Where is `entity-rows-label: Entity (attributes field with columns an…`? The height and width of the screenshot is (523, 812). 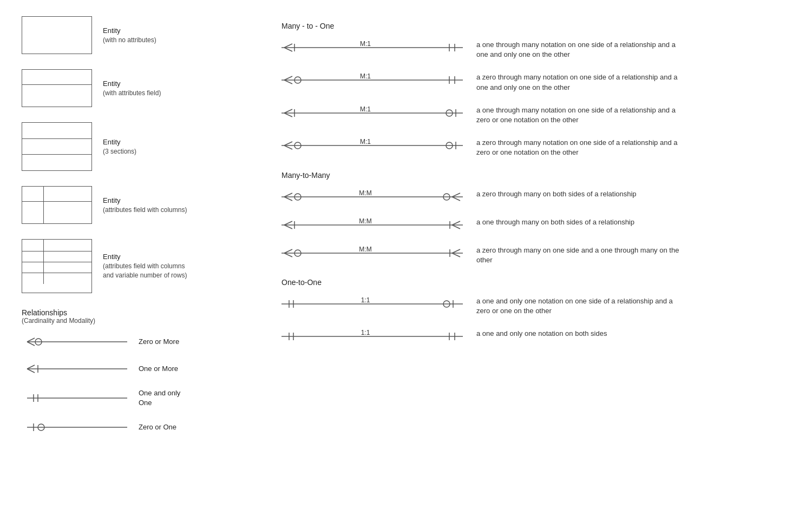
entity-rows-label: Entity (attributes field with columns an… is located at coordinates (146, 266).